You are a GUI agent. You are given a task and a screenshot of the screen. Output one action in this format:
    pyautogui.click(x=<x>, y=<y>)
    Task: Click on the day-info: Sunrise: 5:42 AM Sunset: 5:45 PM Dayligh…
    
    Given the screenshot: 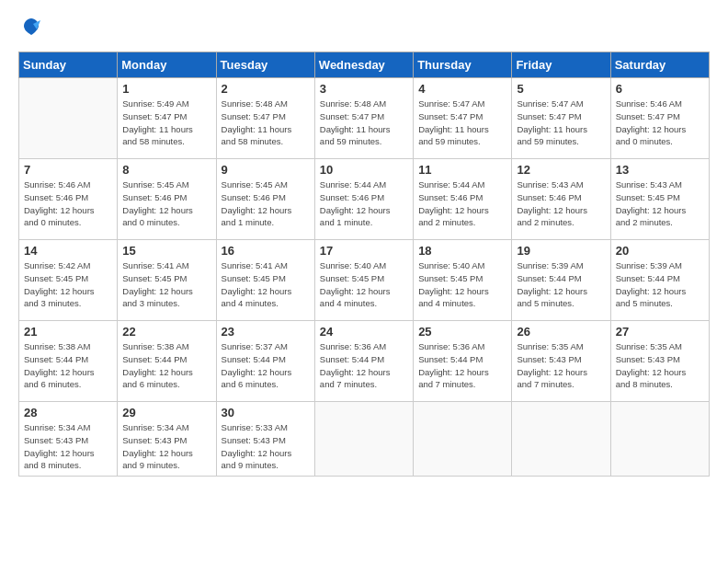 What is the action you would take?
    pyautogui.click(x=68, y=285)
    